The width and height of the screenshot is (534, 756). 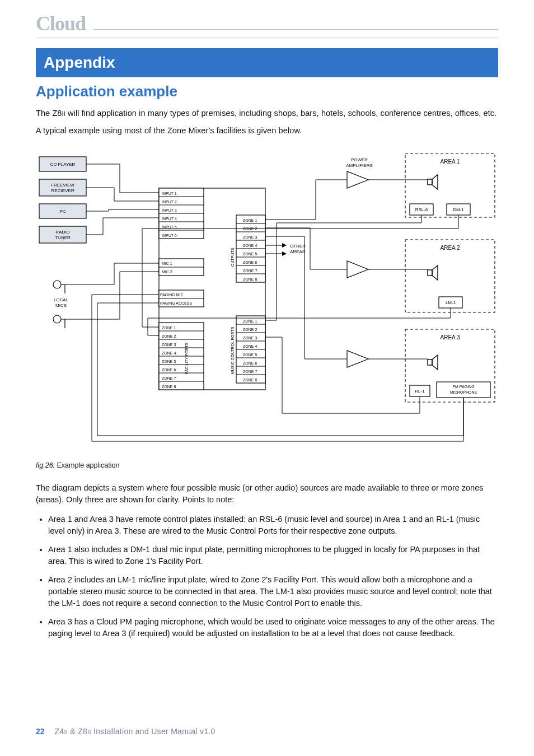 I want to click on svg-text: INPUT 1, so click(x=169, y=194).